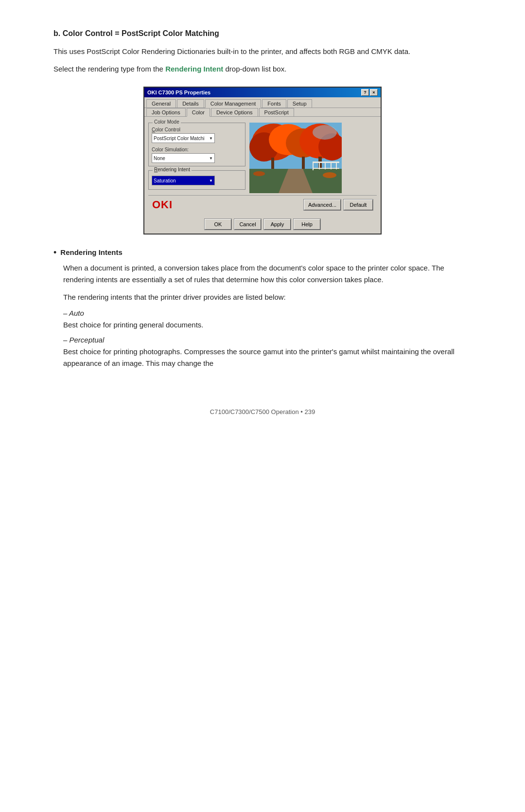 Image resolution: width=525 pixels, height=812 pixels. I want to click on dialog-inner-layout: Color Mode Color Control PostScript Colo…, so click(262, 158).